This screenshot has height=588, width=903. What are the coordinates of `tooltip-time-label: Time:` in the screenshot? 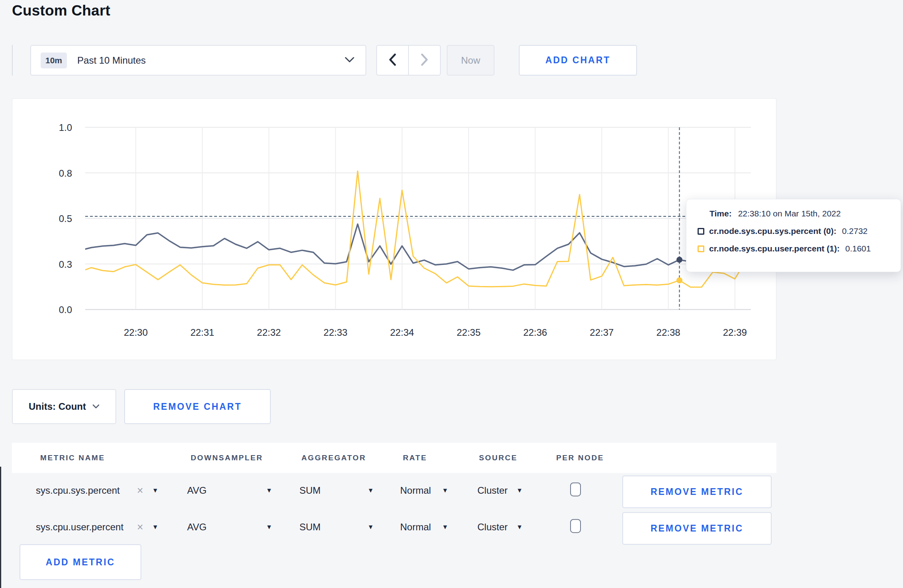 It's located at (721, 214).